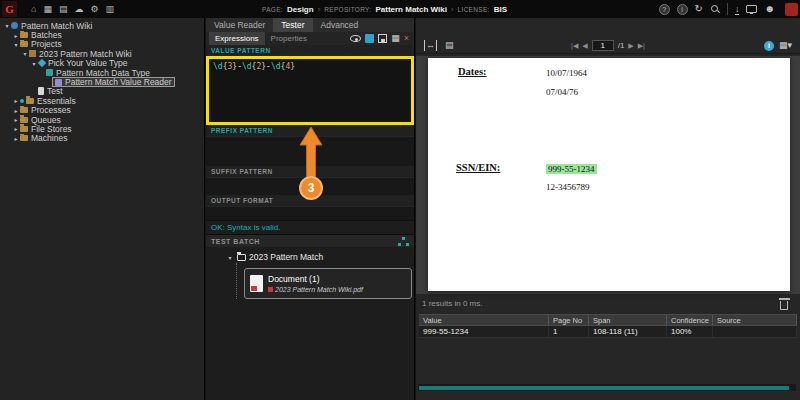  Describe the element at coordinates (500, 10) in the screenshot. I see `breadcrumb-license-value: BIS` at that location.